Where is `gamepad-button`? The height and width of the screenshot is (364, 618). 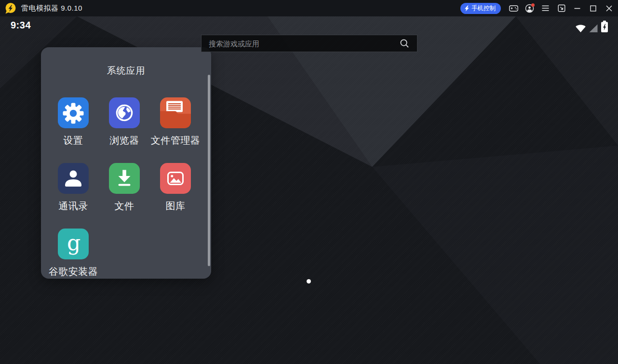 gamepad-button is located at coordinates (514, 8).